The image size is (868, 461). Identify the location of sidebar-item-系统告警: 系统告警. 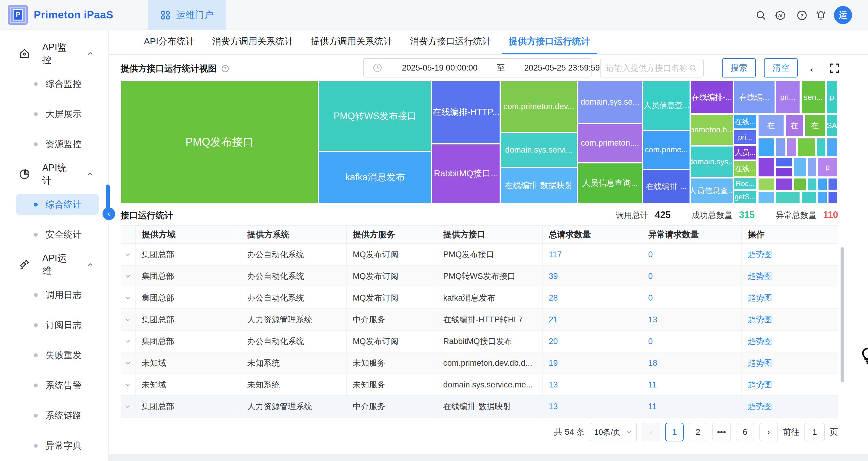
(54, 386).